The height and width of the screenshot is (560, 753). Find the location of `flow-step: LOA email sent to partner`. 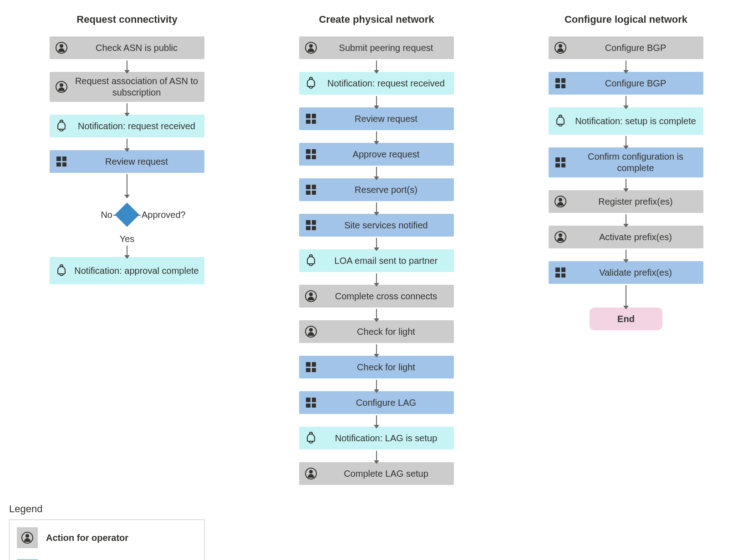

flow-step: LOA email sent to partner is located at coordinates (376, 261).